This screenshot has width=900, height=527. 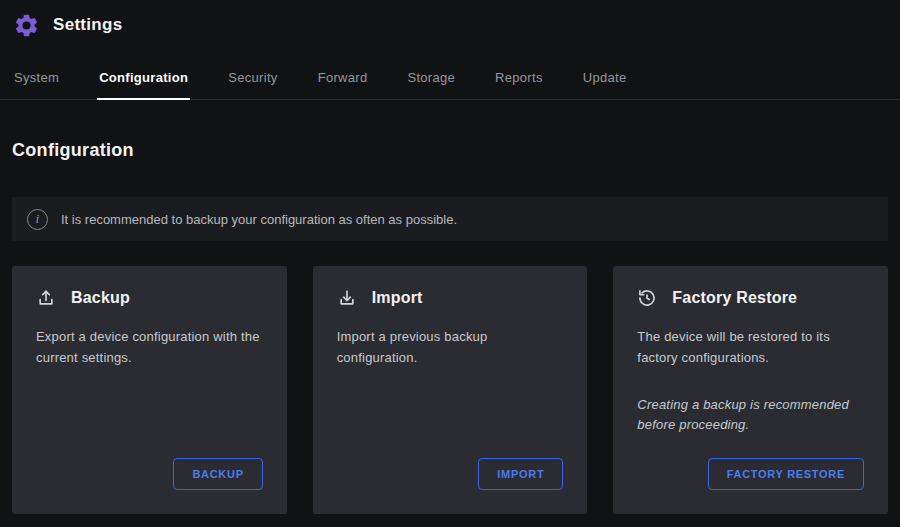 I want to click on upload-icon, so click(x=46, y=298).